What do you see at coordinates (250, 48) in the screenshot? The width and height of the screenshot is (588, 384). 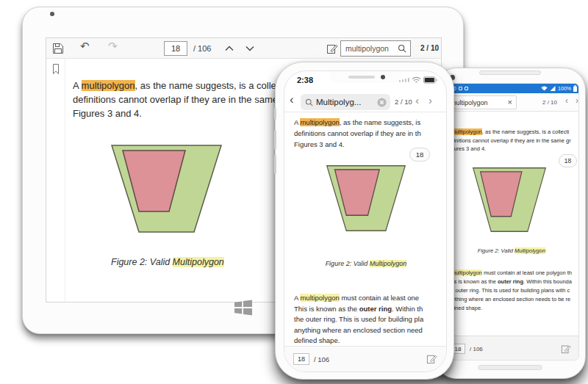 I see `page-down-icon` at bounding box center [250, 48].